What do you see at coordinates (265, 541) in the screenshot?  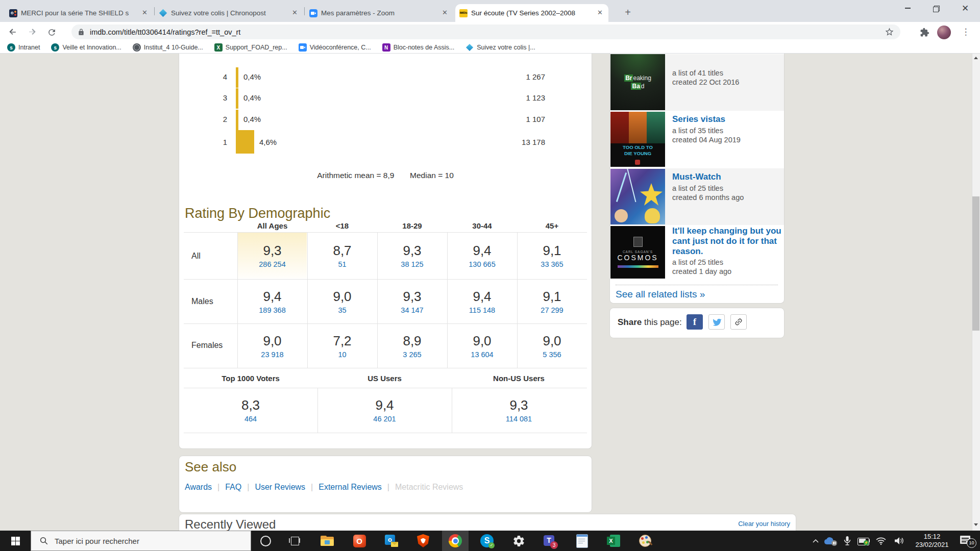 I see `cortana-icon` at bounding box center [265, 541].